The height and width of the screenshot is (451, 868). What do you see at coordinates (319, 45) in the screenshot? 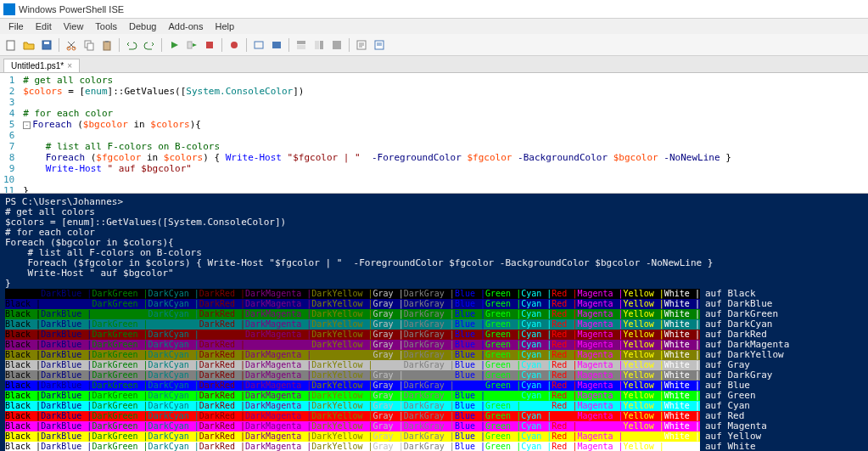
I see `show-script-pane-right-icon` at bounding box center [319, 45].